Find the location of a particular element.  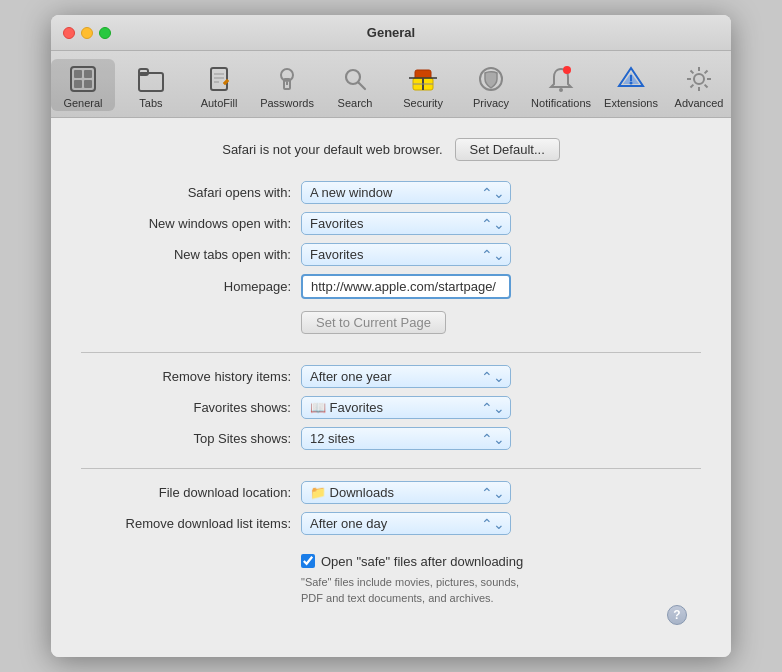

toolbar-item-search: Search is located at coordinates (355, 85).